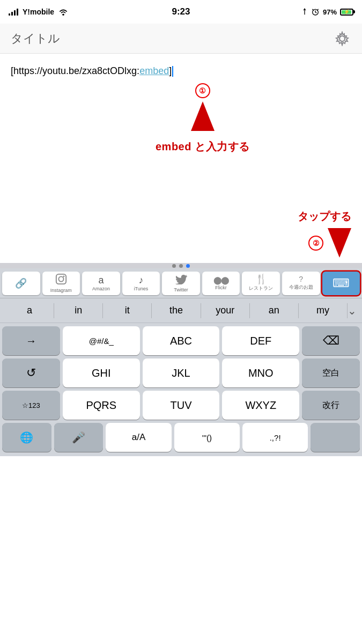 The image size is (362, 644). What do you see at coordinates (181, 341) in the screenshot?
I see `key-abc: ABC` at bounding box center [181, 341].